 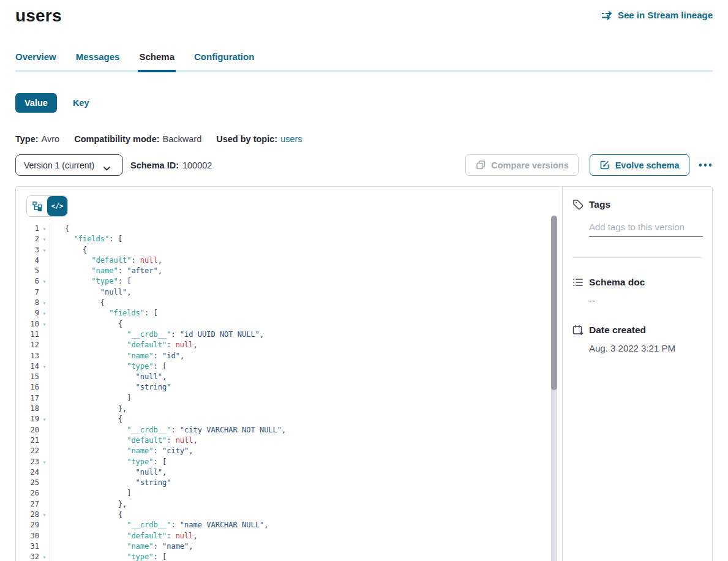 I want to click on tree-view-button, so click(x=37, y=206).